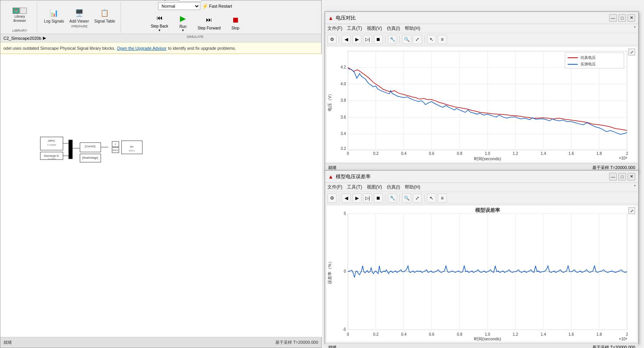  I want to click on error-plot-expand-btn: ⤢, so click(632, 211).